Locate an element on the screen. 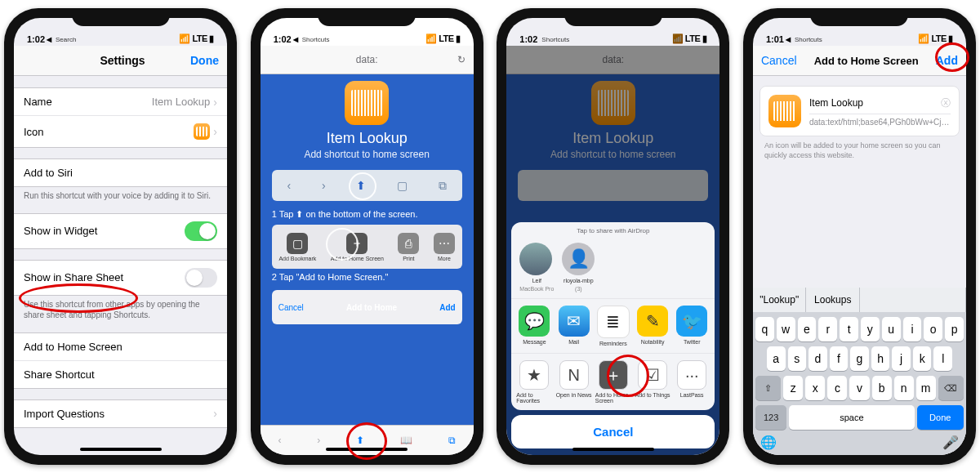 The width and height of the screenshot is (980, 473). shortcut-icon is located at coordinates (367, 103).